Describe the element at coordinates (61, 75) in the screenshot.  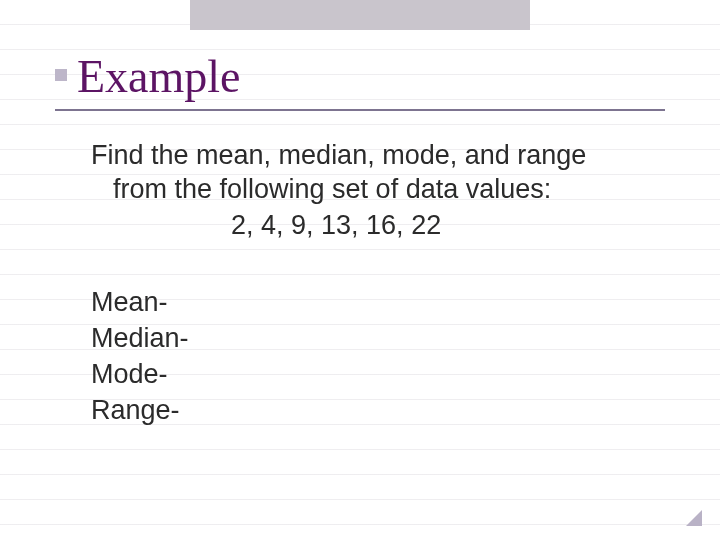
I see `title-bullet-icon` at that location.